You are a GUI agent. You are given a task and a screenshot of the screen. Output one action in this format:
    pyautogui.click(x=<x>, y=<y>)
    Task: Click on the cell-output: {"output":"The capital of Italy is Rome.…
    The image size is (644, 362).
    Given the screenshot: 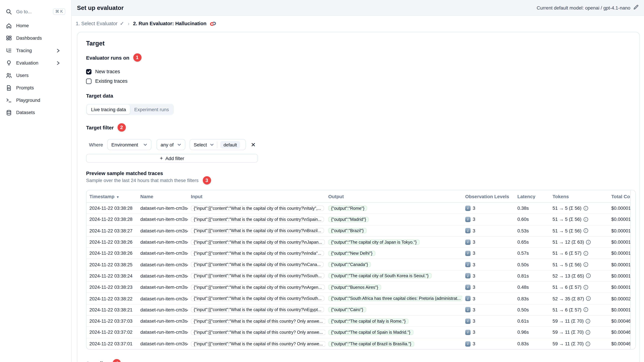 What is the action you would take?
    pyautogui.click(x=368, y=321)
    